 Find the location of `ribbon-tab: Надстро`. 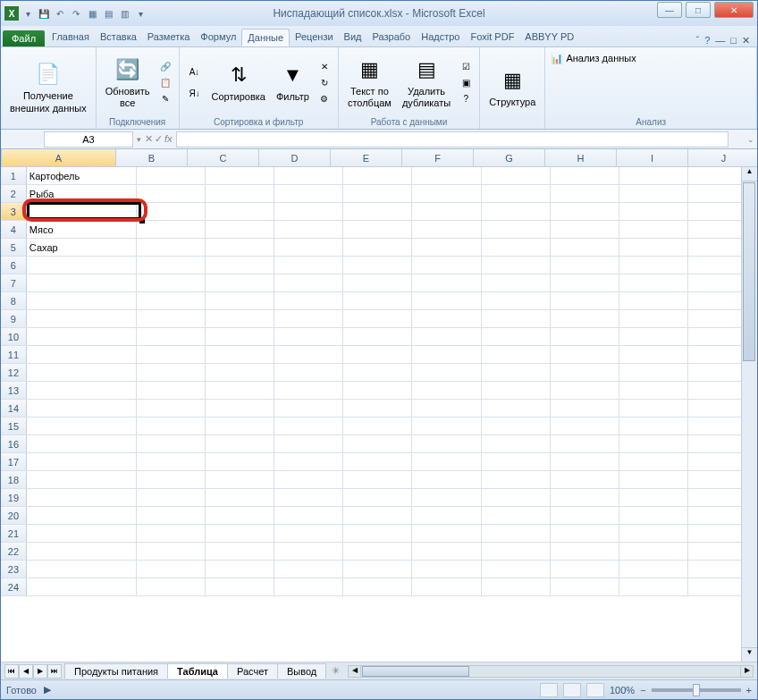

ribbon-tab: Надстро is located at coordinates (440, 38).